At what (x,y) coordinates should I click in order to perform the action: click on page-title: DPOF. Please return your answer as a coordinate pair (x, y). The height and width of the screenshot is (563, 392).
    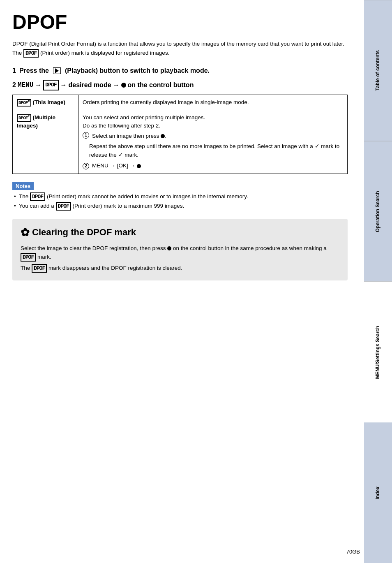
    Looking at the image, I should click on (180, 22).